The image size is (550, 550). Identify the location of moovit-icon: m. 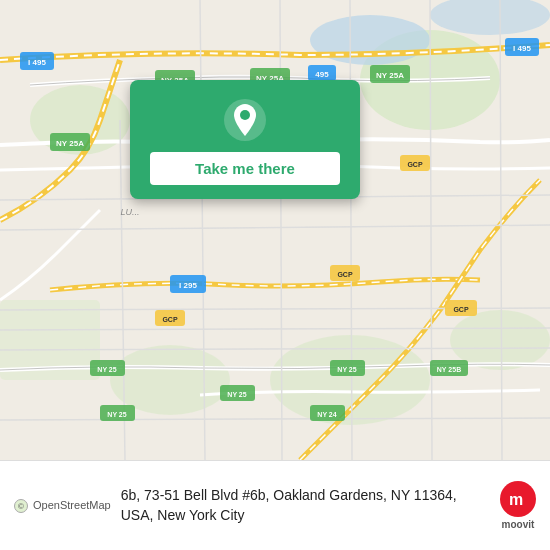
(518, 499).